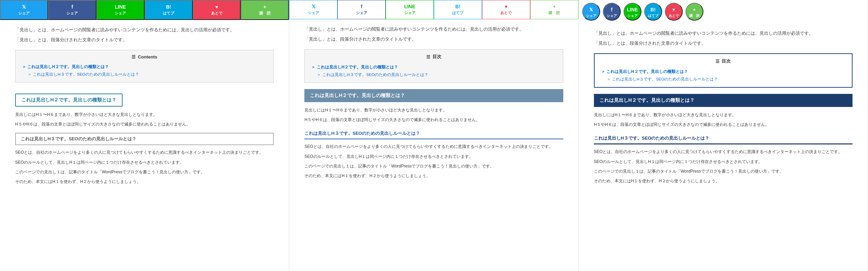  I want to click on hatebu-share-button-3: B! はてブ, so click(653, 12).